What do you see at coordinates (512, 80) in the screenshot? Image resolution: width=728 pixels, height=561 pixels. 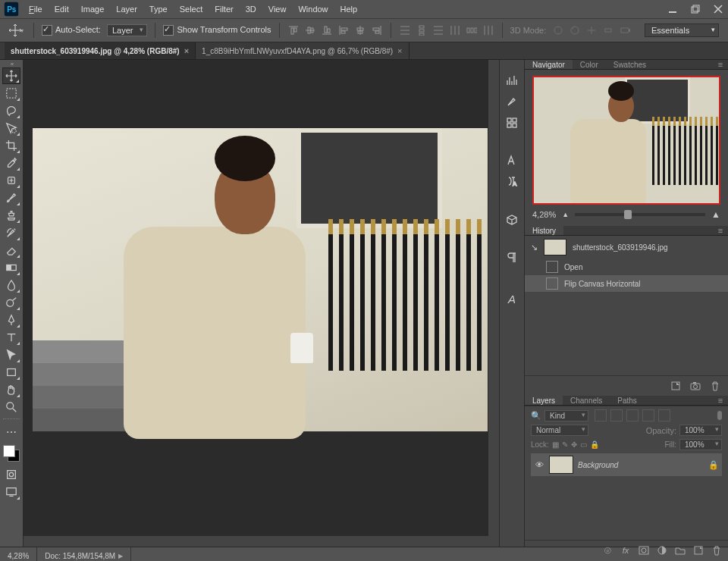 I see `histogram-panel-icon` at bounding box center [512, 80].